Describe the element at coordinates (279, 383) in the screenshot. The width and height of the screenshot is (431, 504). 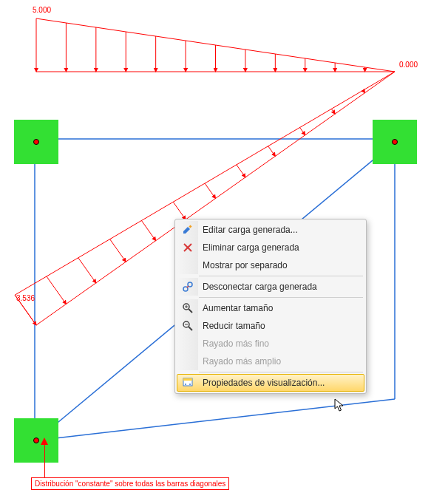
I see `menu-label: Propiedades de visualización...` at that location.